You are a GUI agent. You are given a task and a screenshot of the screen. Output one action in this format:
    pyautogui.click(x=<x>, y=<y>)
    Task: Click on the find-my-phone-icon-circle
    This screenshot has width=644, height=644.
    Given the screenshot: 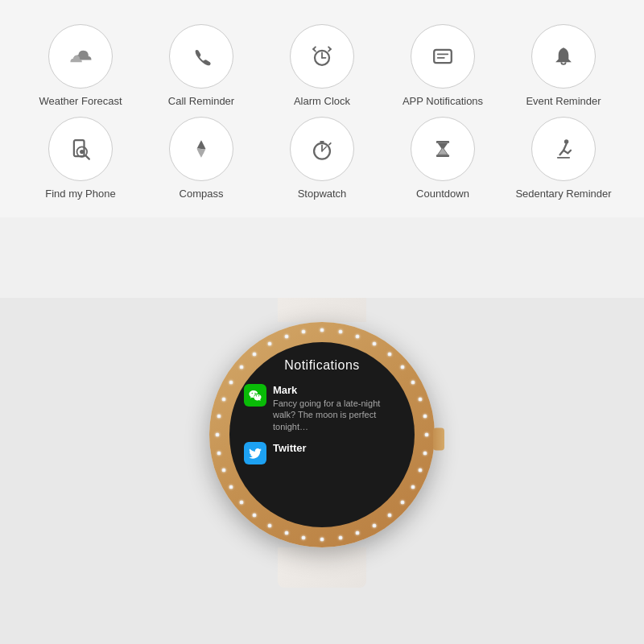 What is the action you would take?
    pyautogui.click(x=80, y=149)
    